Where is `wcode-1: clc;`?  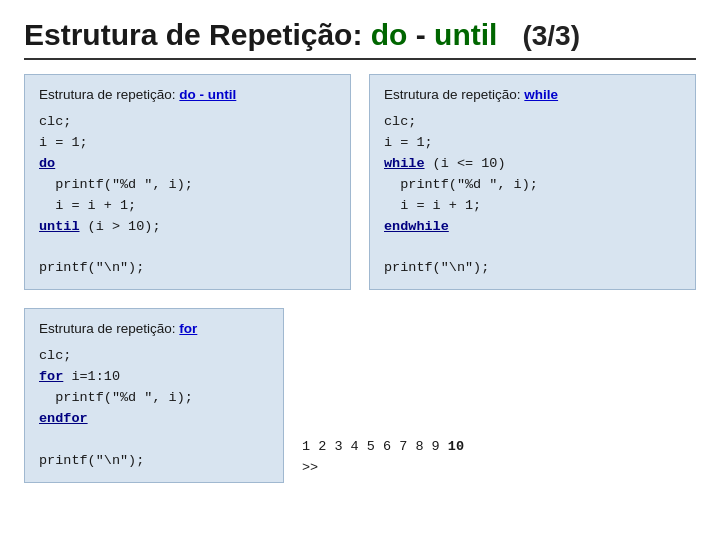
wcode-1: clc; is located at coordinates (400, 122).